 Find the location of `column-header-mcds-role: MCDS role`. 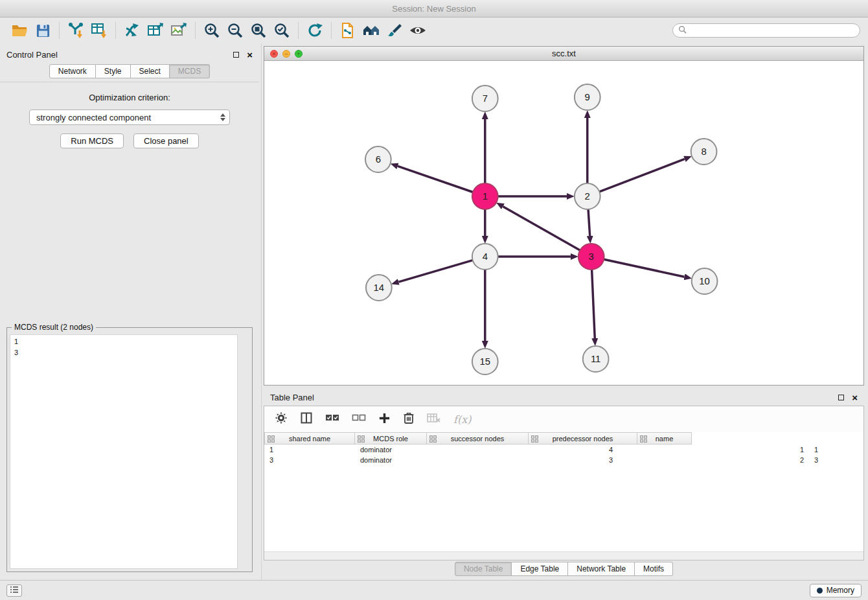

column-header-mcds-role: MCDS role is located at coordinates (391, 438).